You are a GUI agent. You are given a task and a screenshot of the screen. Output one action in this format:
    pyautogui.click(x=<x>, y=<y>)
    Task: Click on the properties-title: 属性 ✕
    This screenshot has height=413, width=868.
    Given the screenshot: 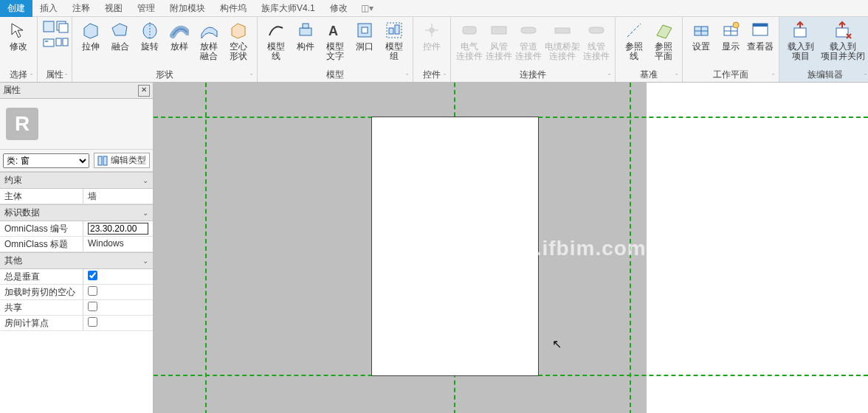 What is the action you would take?
    pyautogui.click(x=77, y=91)
    